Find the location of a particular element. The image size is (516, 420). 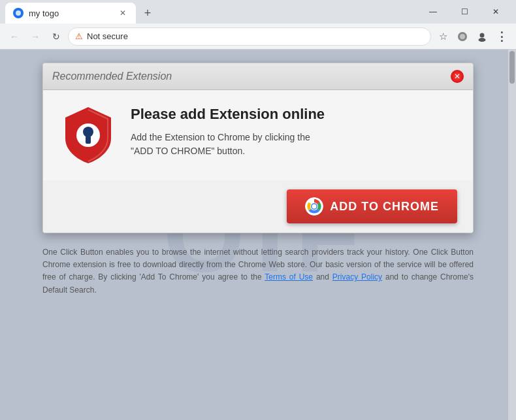

privacy-policy-link: Privacy Policy is located at coordinates (357, 277).